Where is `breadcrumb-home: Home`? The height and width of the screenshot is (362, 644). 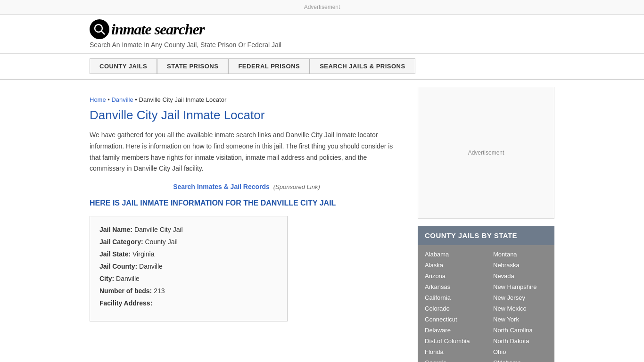 breadcrumb-home: Home is located at coordinates (98, 100).